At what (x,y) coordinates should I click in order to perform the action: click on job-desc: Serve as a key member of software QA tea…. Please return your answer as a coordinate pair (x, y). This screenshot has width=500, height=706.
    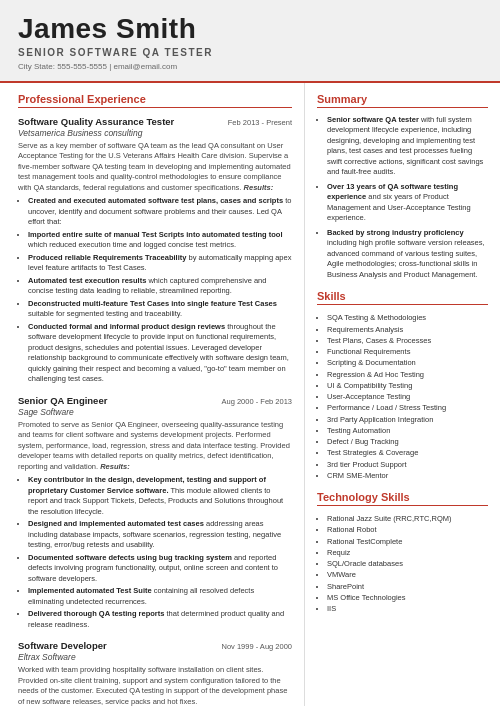
    Looking at the image, I should click on (155, 168).